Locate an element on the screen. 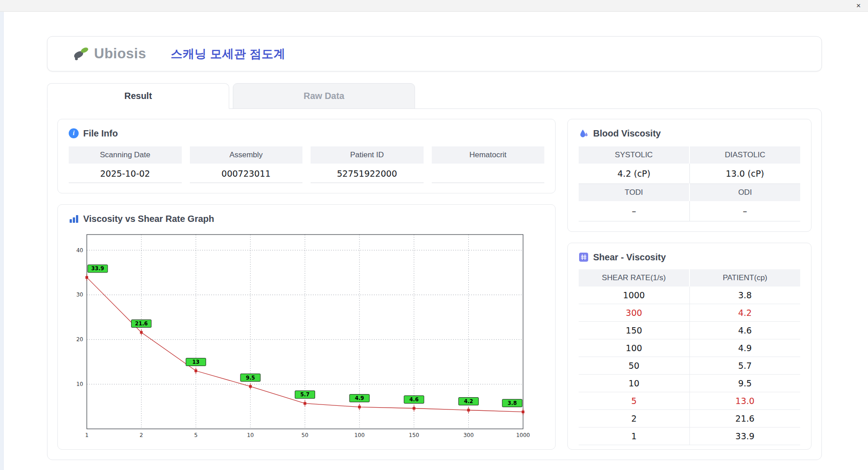  svg-text: 4.9 is located at coordinates (359, 398).